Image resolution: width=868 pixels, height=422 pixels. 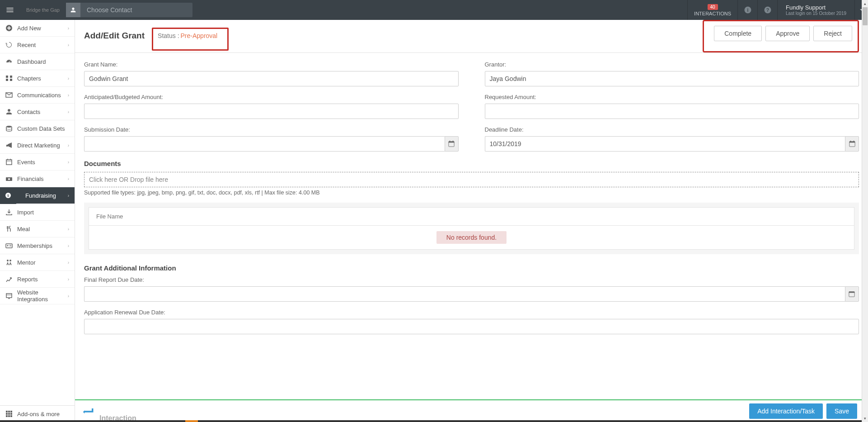 I want to click on requested-label: Requested Amount:, so click(x=672, y=97).